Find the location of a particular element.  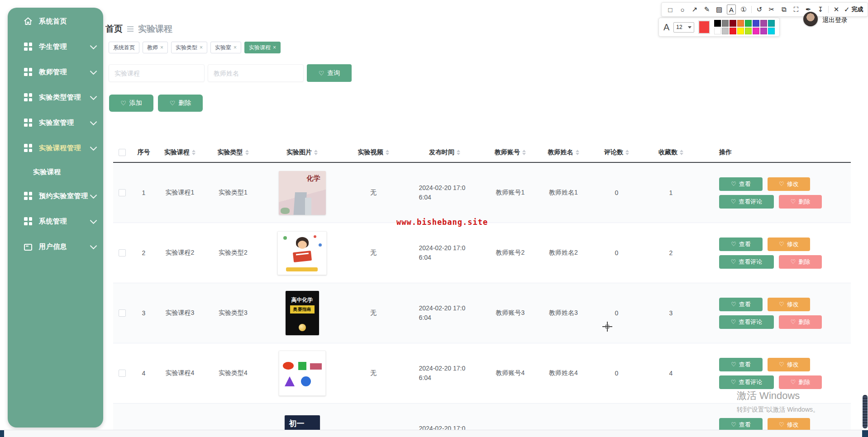

user-avatar is located at coordinates (811, 19).